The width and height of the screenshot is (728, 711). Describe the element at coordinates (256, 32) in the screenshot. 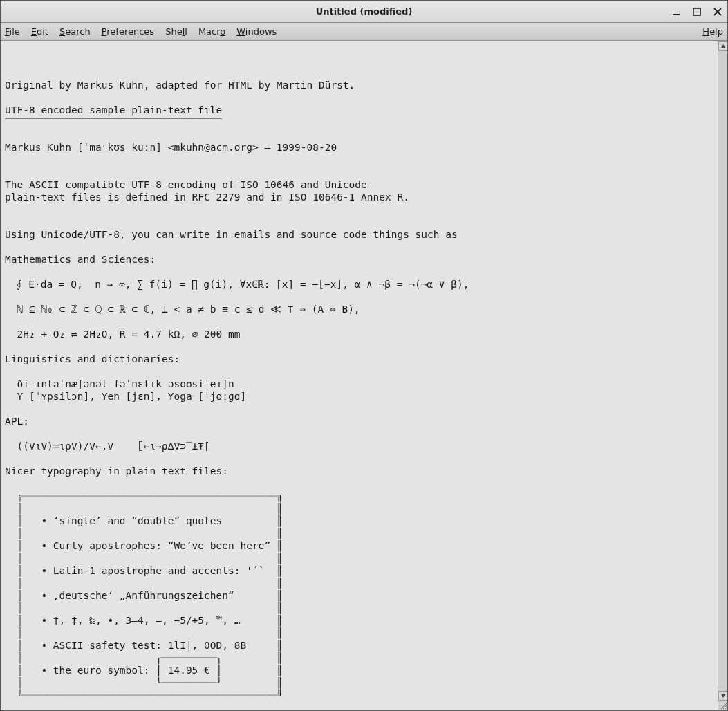

I see `menu-windows: Windows` at that location.